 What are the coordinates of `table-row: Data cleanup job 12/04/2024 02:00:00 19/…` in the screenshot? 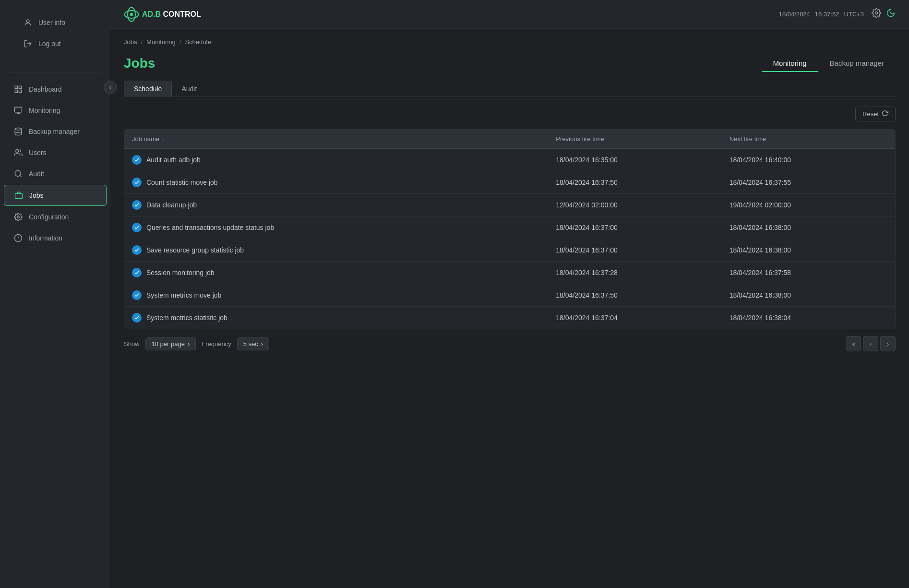 It's located at (510, 205).